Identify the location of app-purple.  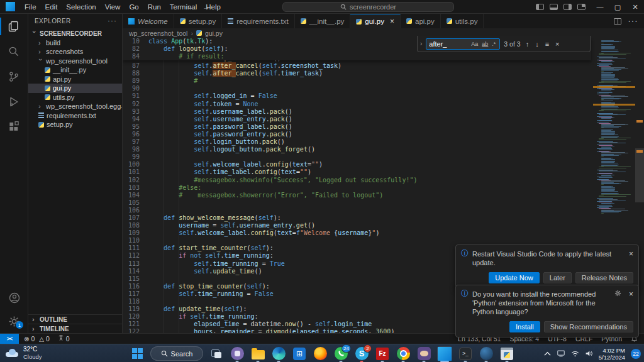
(237, 354).